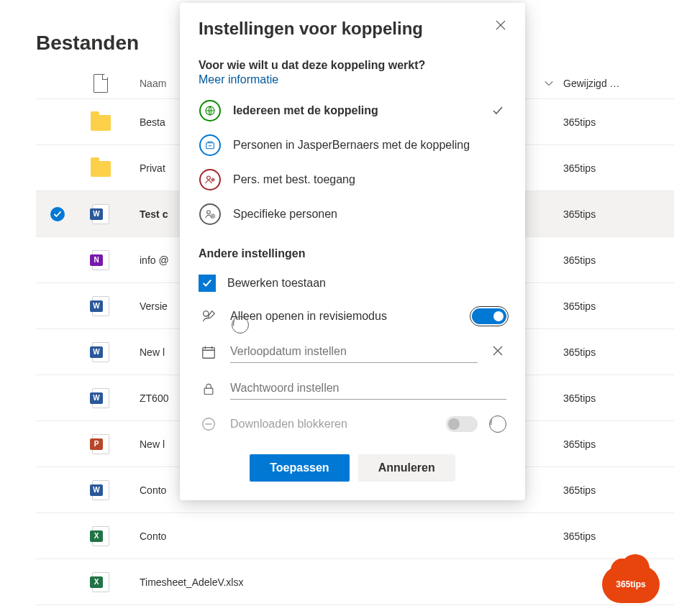 Image resolution: width=674 pixels, height=616 pixels. What do you see at coordinates (352, 145) in the screenshot?
I see `share-option: Personen in JasperBernaers met de koppel…` at bounding box center [352, 145].